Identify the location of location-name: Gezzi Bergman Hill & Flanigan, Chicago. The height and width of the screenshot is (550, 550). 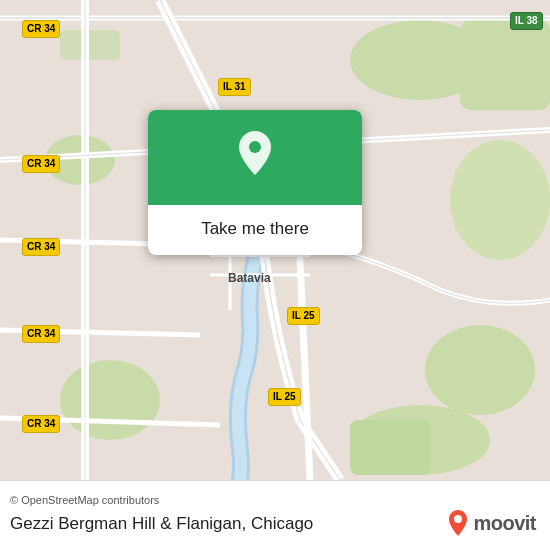
(162, 524).